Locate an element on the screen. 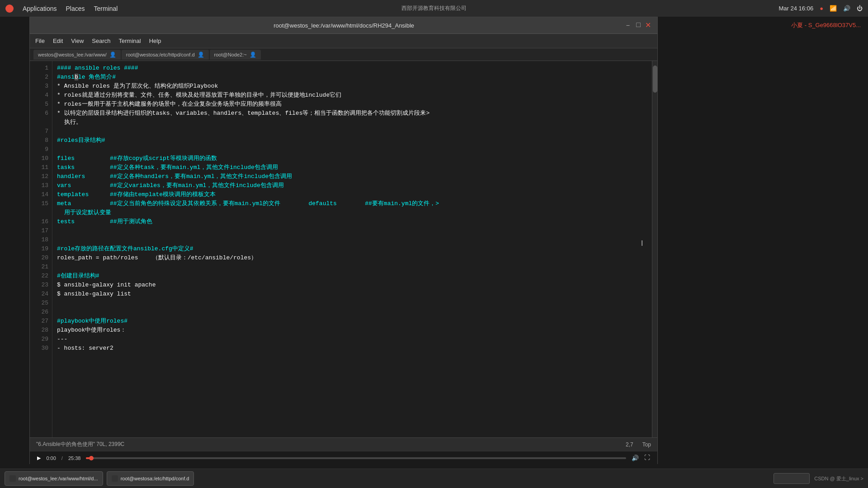 The image size is (868, 488). status-file-info: "6.Ansible中的角色使用" 70L, 2399C is located at coordinates (80, 445).